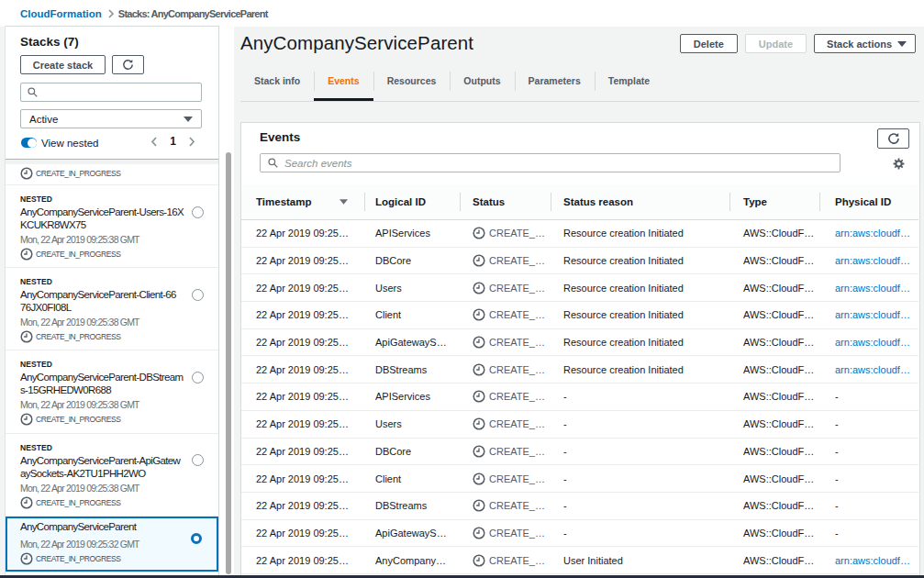 The width and height of the screenshot is (924, 578). I want to click on update-button: Update, so click(776, 44).